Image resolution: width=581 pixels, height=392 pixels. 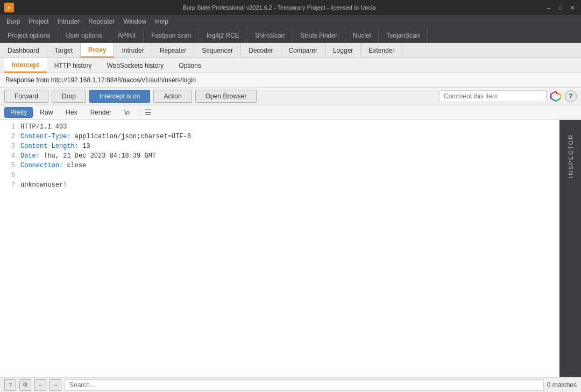 I want to click on subtab-http-history: HTTP history, so click(x=73, y=66).